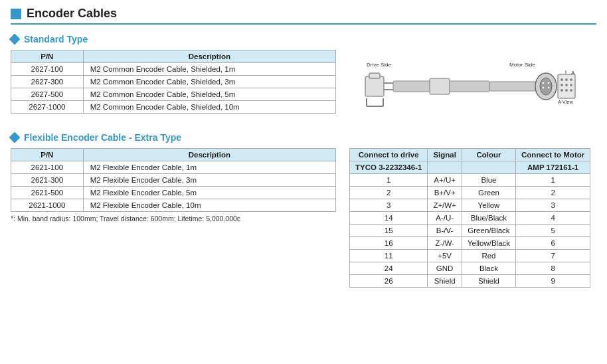 The width and height of the screenshot is (607, 364). What do you see at coordinates (174, 167) in the screenshot?
I see `table-row: 2621-100M2 Flexible Encoder Cable, 1m` at bounding box center [174, 167].